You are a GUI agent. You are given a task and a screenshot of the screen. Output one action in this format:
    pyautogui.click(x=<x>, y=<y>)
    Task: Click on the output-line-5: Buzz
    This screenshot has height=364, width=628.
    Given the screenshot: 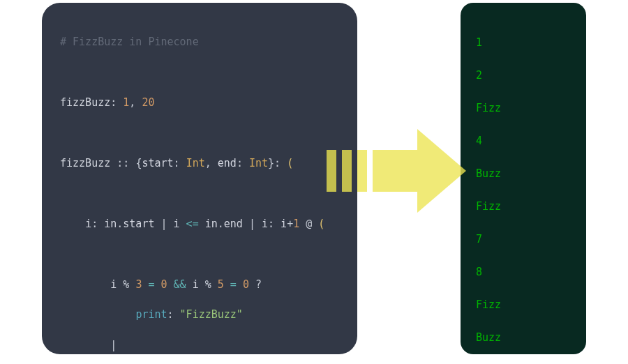 What is the action you would take?
    pyautogui.click(x=528, y=174)
    